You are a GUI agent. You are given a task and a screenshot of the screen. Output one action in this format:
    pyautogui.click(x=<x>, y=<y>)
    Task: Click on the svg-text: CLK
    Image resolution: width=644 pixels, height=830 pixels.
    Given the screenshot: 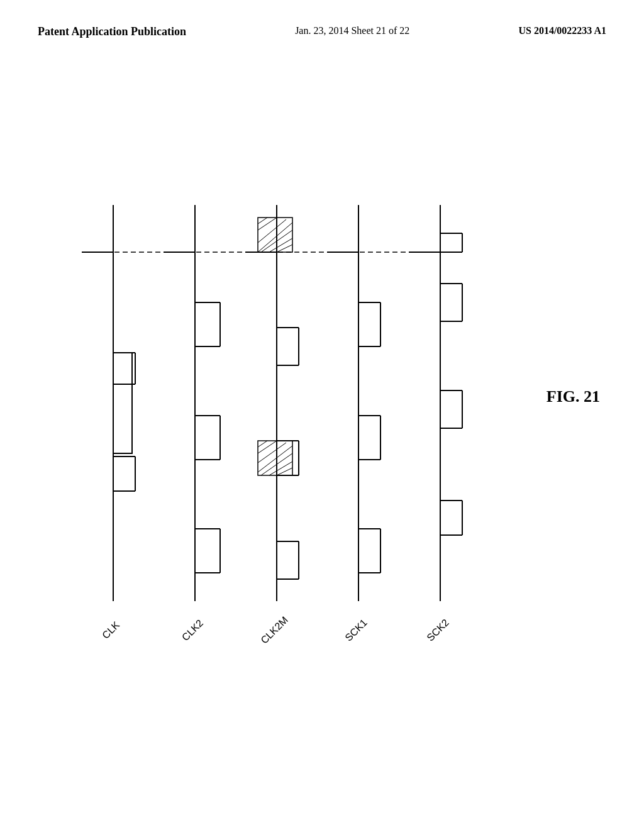 What is the action you would take?
    pyautogui.click(x=111, y=630)
    